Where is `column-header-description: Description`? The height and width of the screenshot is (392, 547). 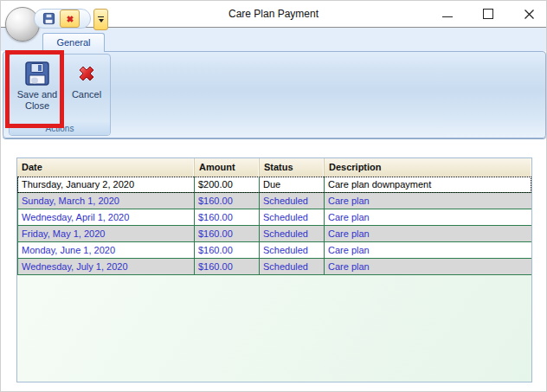
column-header-description: Description is located at coordinates (428, 168).